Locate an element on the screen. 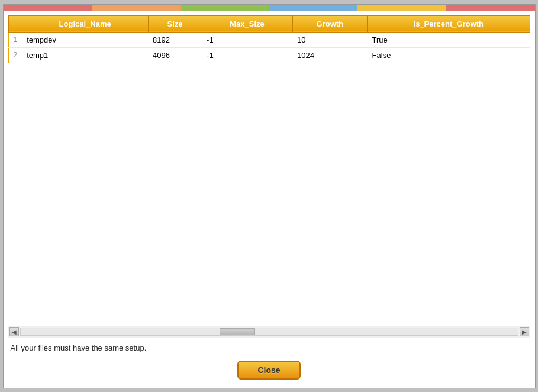  close-button: Close is located at coordinates (269, 370).